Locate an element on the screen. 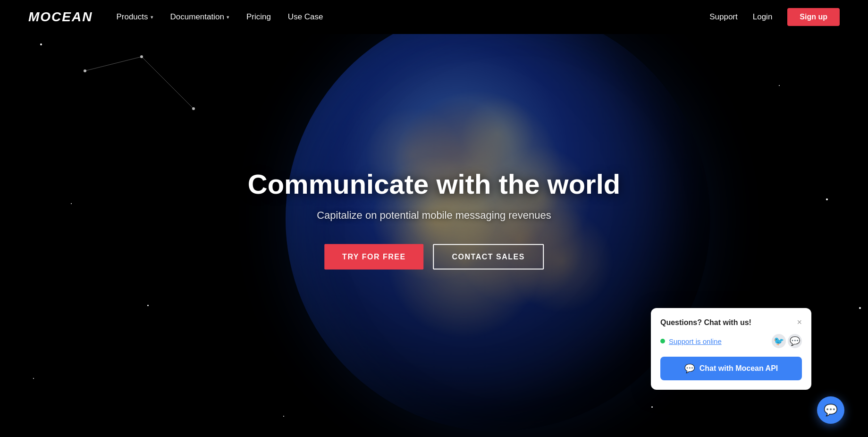  chat-status-row: Support is online 🐦 💬 is located at coordinates (731, 341).